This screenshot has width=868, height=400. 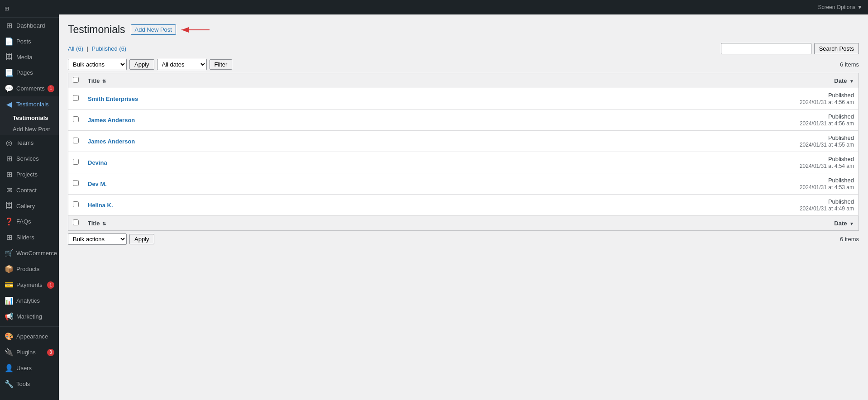 I want to click on post-title-link: Devina, so click(x=98, y=163).